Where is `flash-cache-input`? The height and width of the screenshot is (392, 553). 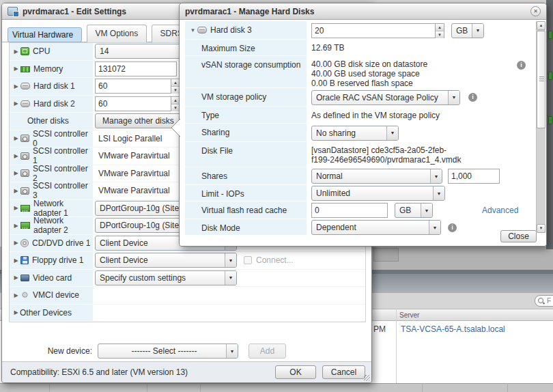 flash-cache-input is located at coordinates (350, 210).